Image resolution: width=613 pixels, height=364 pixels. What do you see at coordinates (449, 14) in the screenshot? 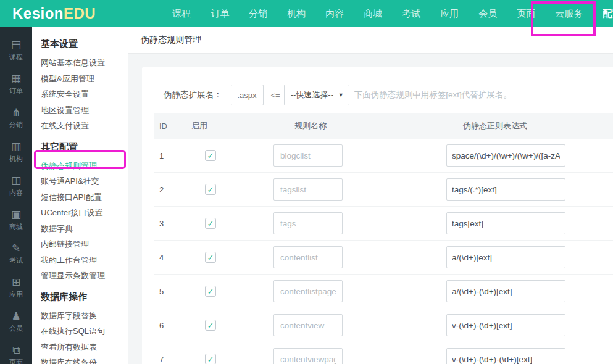
I see `nav-item-apps: 应用` at bounding box center [449, 14].